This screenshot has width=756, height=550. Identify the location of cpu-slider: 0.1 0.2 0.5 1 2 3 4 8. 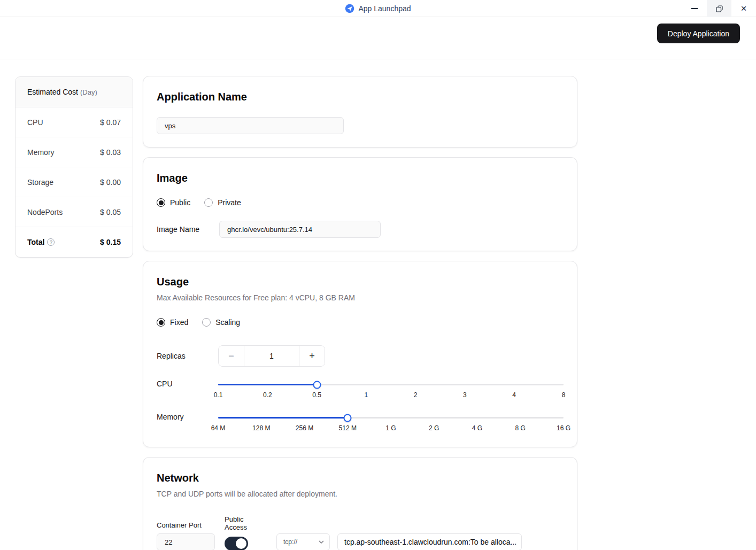
(391, 389).